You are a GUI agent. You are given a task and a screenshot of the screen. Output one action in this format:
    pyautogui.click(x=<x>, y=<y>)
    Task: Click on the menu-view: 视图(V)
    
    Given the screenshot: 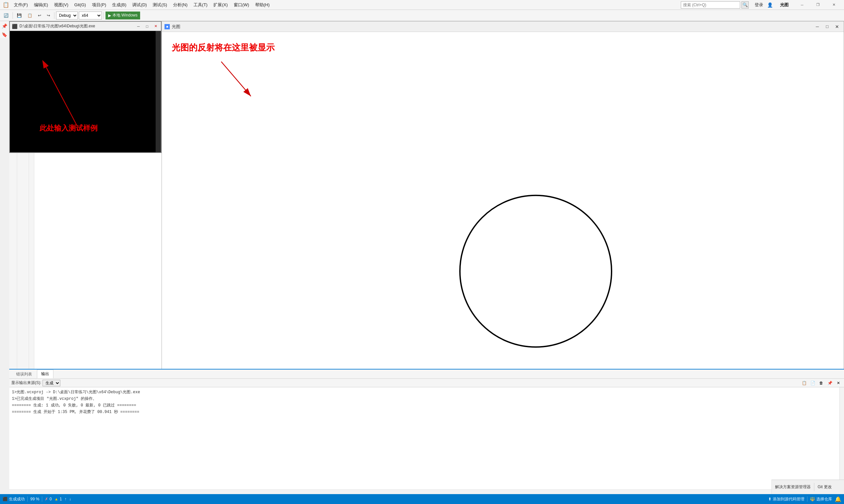 What is the action you would take?
    pyautogui.click(x=61, y=5)
    